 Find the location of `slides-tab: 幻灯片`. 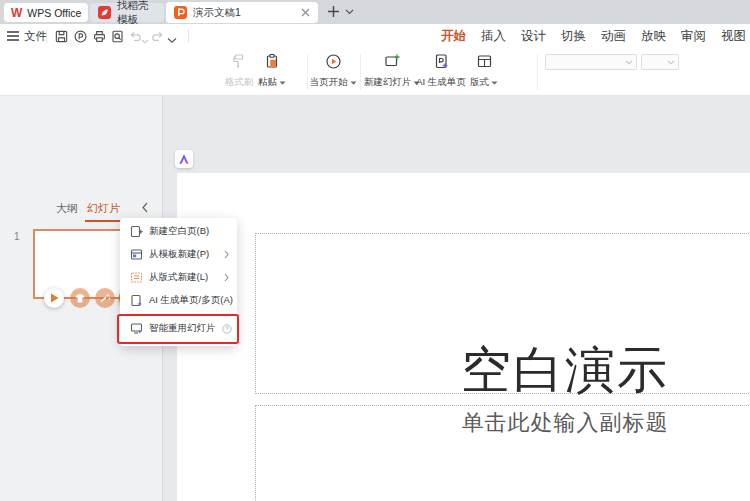

slides-tab: 幻灯片 is located at coordinates (104, 208).